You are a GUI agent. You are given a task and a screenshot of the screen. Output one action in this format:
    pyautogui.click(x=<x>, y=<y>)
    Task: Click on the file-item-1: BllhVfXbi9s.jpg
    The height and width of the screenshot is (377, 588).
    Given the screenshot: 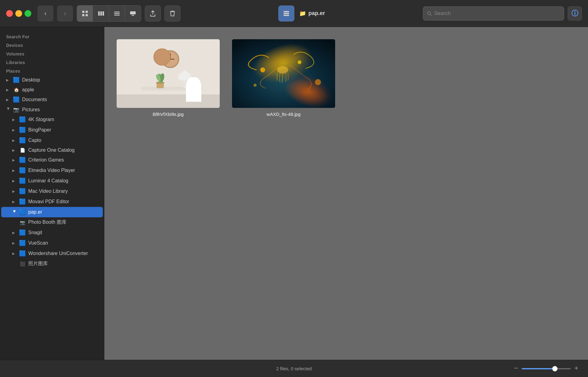 What is the action you would take?
    pyautogui.click(x=168, y=78)
    